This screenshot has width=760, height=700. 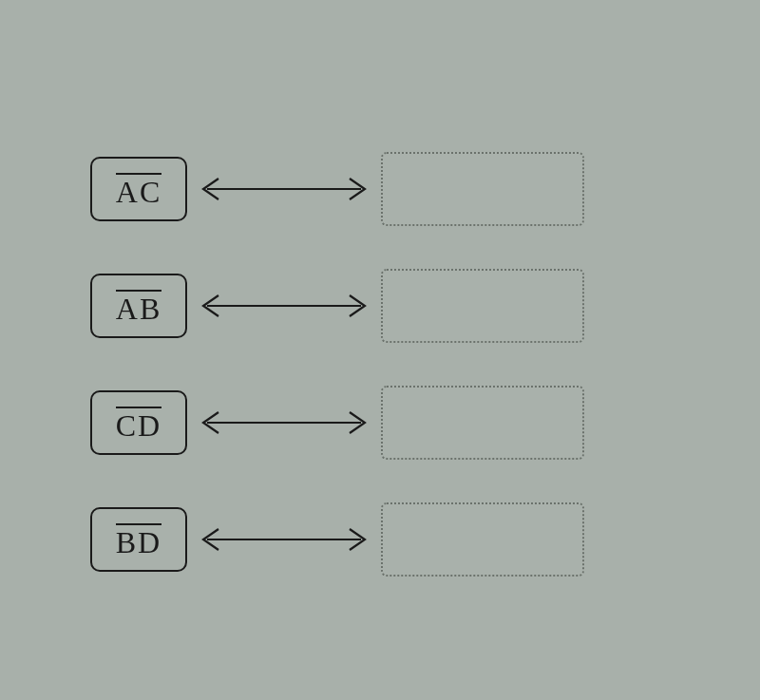 I want to click on segment-label: CD, so click(x=139, y=424).